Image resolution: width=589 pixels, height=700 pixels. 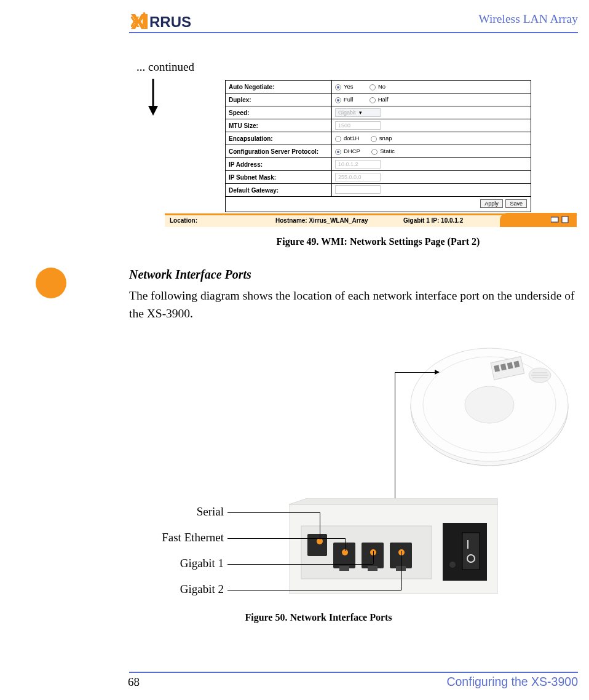 What do you see at coordinates (318, 618) in the screenshot?
I see `figure-50-caption: Figure 50. Network Interface Ports` at bounding box center [318, 618].